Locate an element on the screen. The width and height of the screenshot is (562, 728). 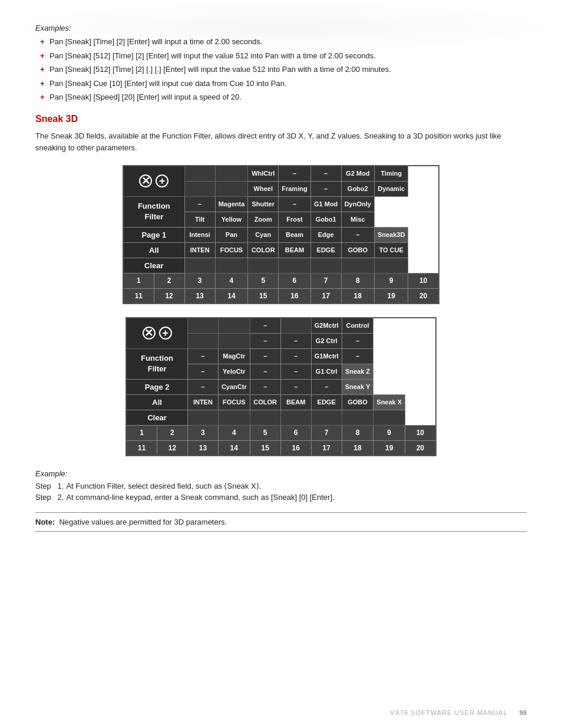
t2-sneaky: Sneak Y is located at coordinates (358, 387).